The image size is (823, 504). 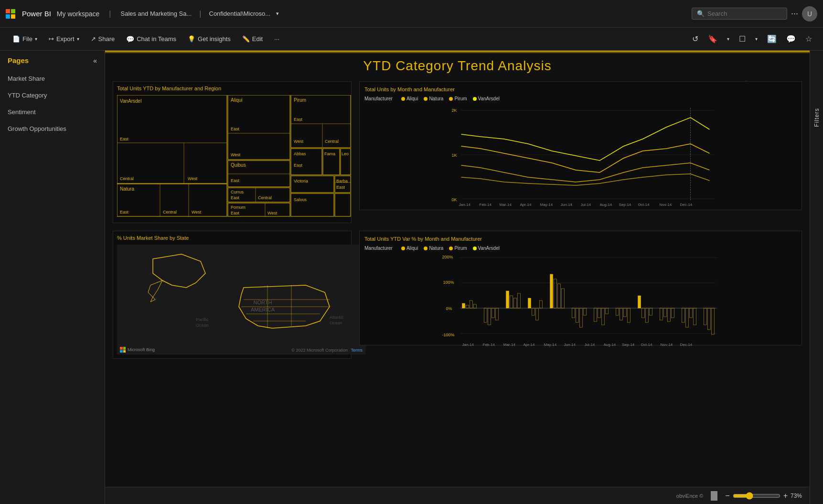 What do you see at coordinates (581, 248) in the screenshot?
I see `bar-chart-legend: Manufacturer Aliqui Natura Pirum` at bounding box center [581, 248].